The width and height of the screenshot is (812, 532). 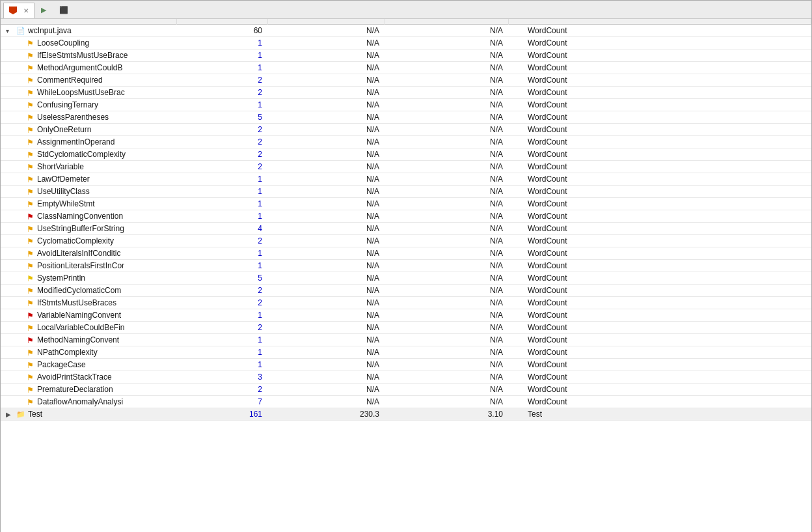 I want to click on expand-arrow: ▶, so click(x=10, y=414).